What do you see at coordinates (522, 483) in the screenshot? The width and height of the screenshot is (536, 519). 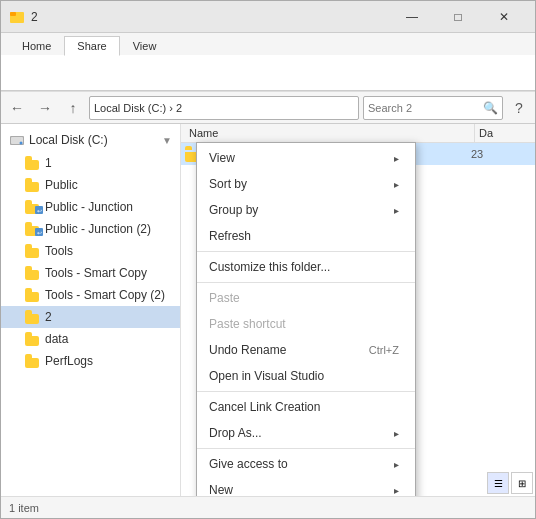 I see `view-toggle-large: ⊞` at bounding box center [522, 483].